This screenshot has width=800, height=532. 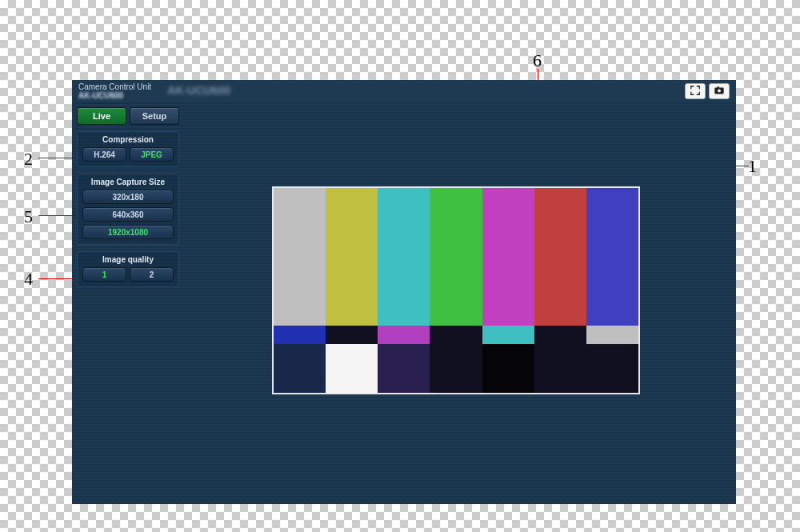 I want to click on snapshot-button, so click(x=719, y=91).